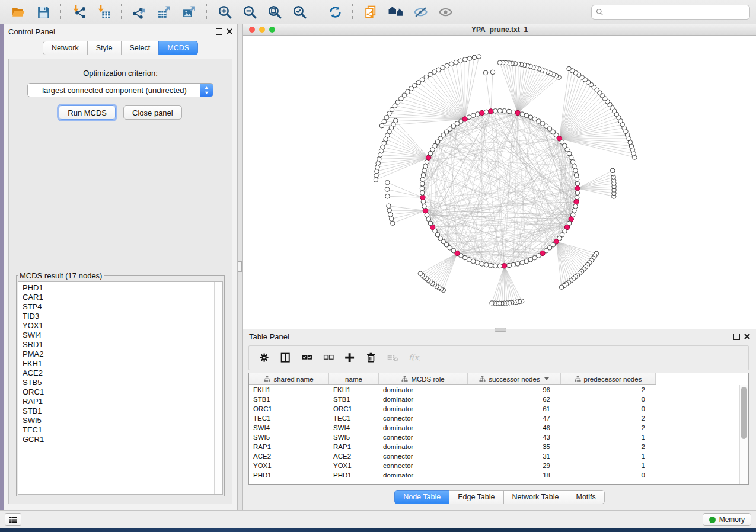  Describe the element at coordinates (536, 497) in the screenshot. I see `table-tab-network-table: Network Table` at that location.